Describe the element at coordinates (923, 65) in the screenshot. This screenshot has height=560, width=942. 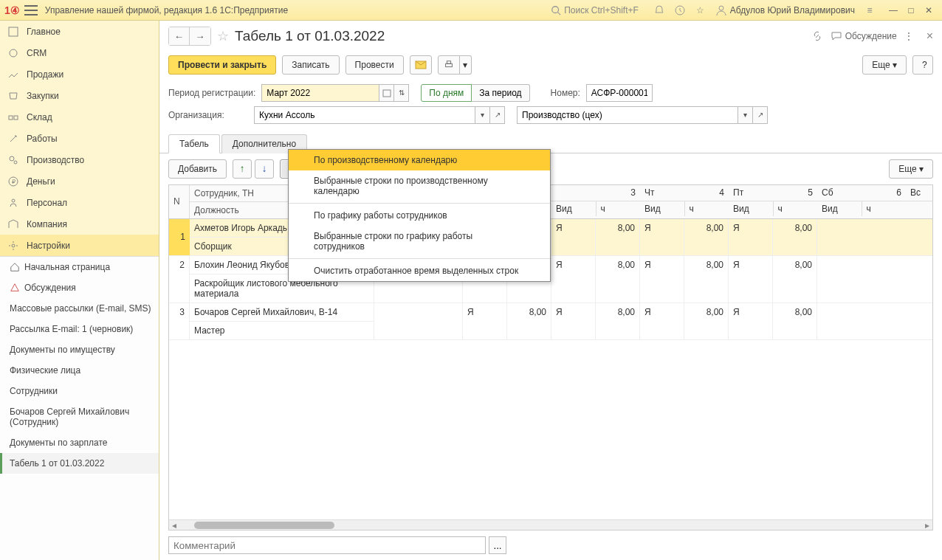
I see `help-button: ?` at that location.